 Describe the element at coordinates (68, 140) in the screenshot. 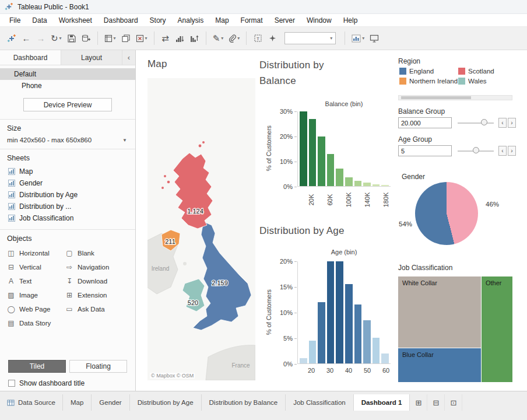

I see `size-dropdown: min 420x560 - max 650x860 ▼` at that location.